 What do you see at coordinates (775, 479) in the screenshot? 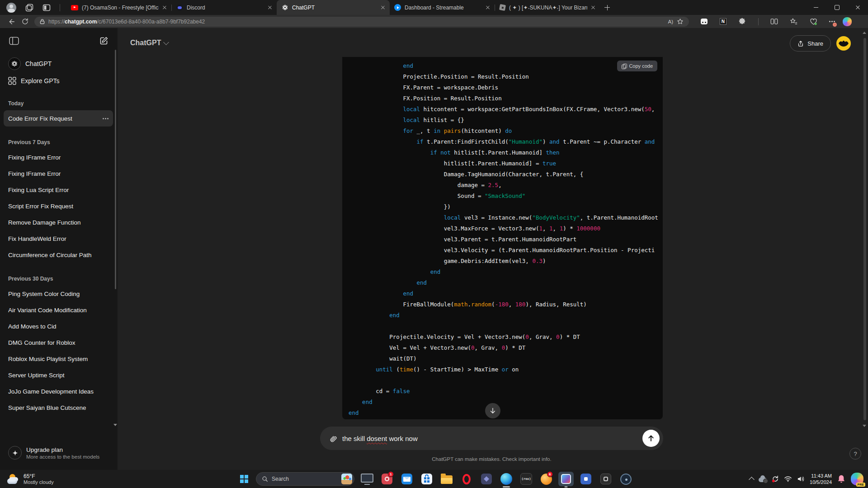
I see `sync-status-icon` at bounding box center [775, 479].